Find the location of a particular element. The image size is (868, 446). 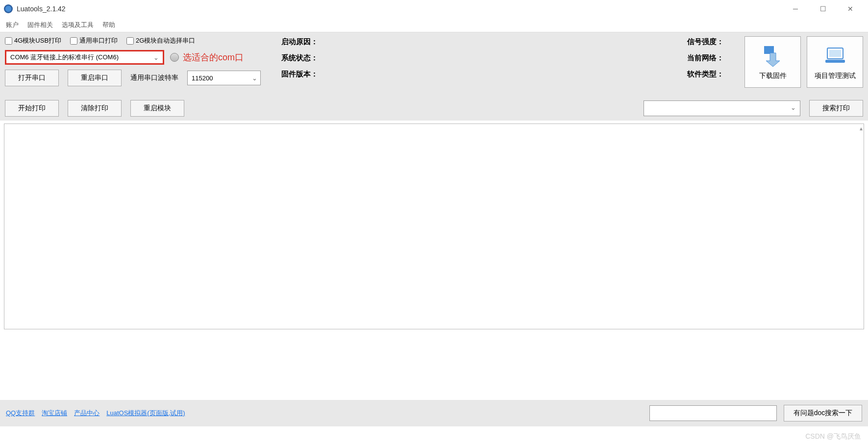

info-right: 信号强度： 当前网络： 软件类型： is located at coordinates (706, 64).